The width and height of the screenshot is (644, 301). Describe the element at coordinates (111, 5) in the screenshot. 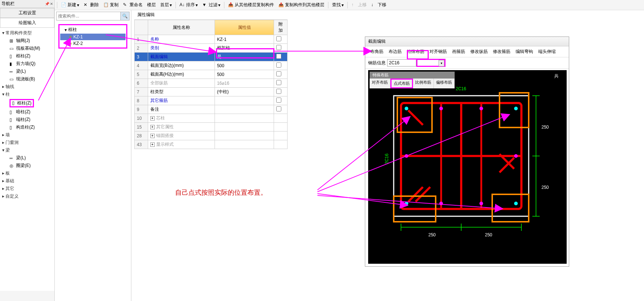

I see `copy-button: 📋复制` at that location.